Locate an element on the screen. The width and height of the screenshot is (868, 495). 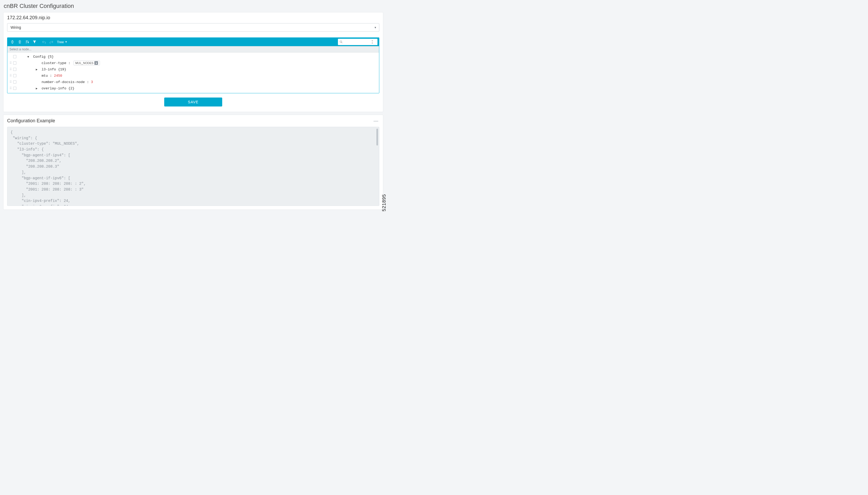
collapse-siblings-icon is located at coordinates (20, 42).